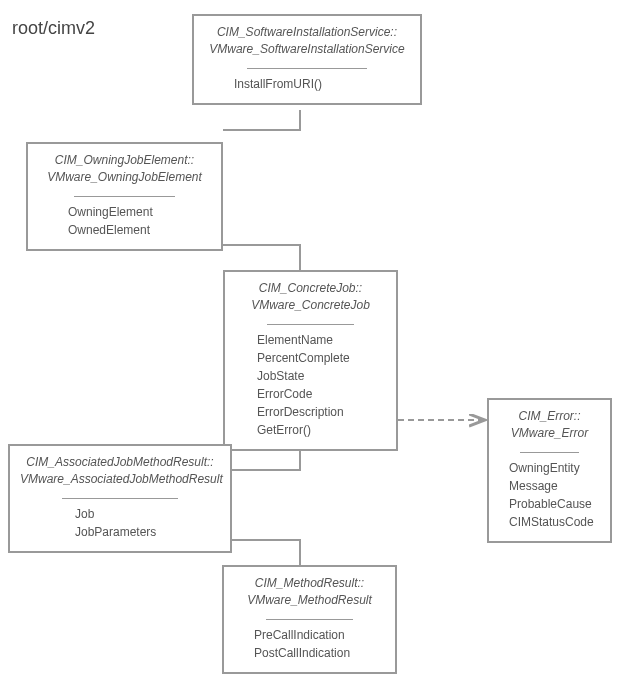 This screenshot has height=679, width=621. Describe the element at coordinates (310, 288) in the screenshot. I see `title-line: CIM_ConcreteJob::` at that location.